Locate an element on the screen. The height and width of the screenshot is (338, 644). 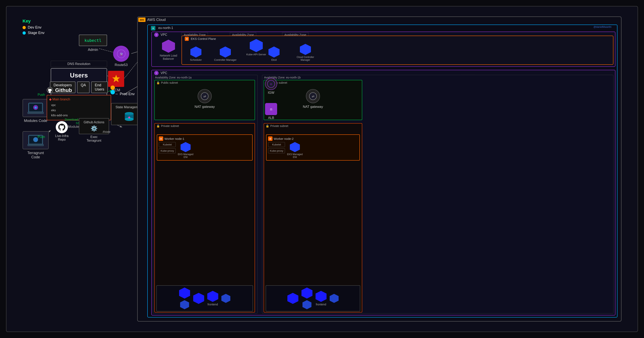
scheduler-section: Scheduler is located at coordinates (196, 54).